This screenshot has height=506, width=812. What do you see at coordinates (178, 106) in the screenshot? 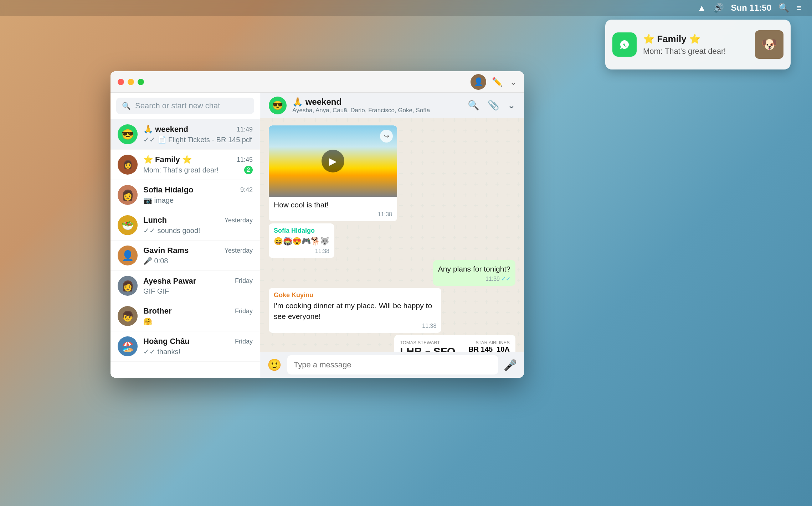
I see `search-input: Search or start new chat` at bounding box center [178, 106].